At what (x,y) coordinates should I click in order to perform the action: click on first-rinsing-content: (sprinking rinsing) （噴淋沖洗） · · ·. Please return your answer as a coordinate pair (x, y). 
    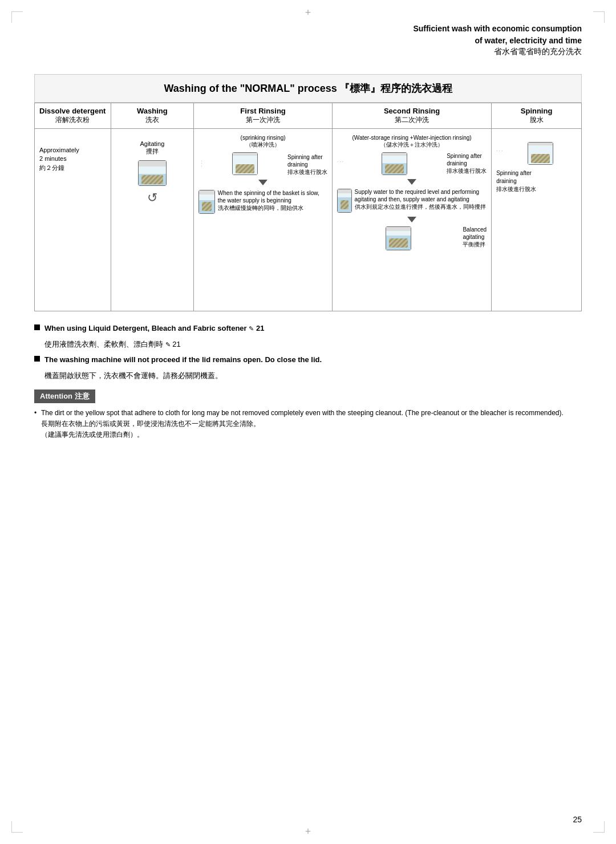
    Looking at the image, I should click on (264, 220).